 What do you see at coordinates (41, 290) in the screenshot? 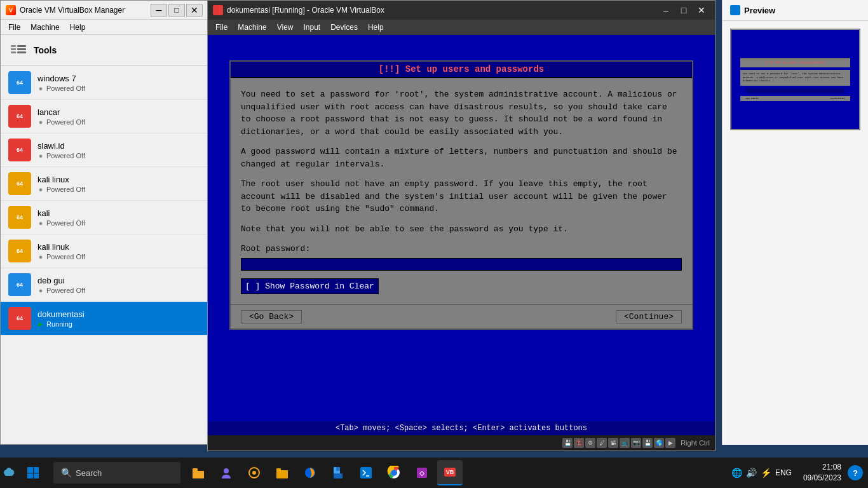
I see `status-icon-off7: ●` at bounding box center [41, 290].